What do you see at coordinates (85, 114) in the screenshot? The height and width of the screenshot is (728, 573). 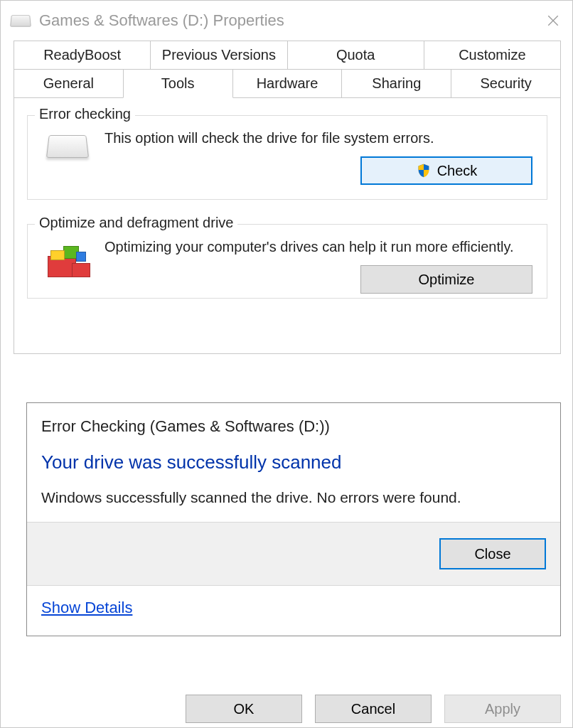 I see `group-title-error-checking: Error checking` at bounding box center [85, 114].